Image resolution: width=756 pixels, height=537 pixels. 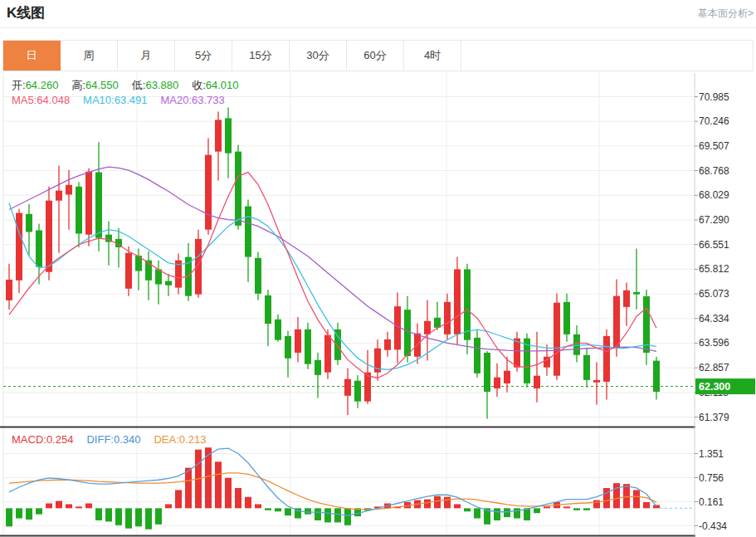 I want to click on ma-label: MA20:, so click(x=176, y=100).